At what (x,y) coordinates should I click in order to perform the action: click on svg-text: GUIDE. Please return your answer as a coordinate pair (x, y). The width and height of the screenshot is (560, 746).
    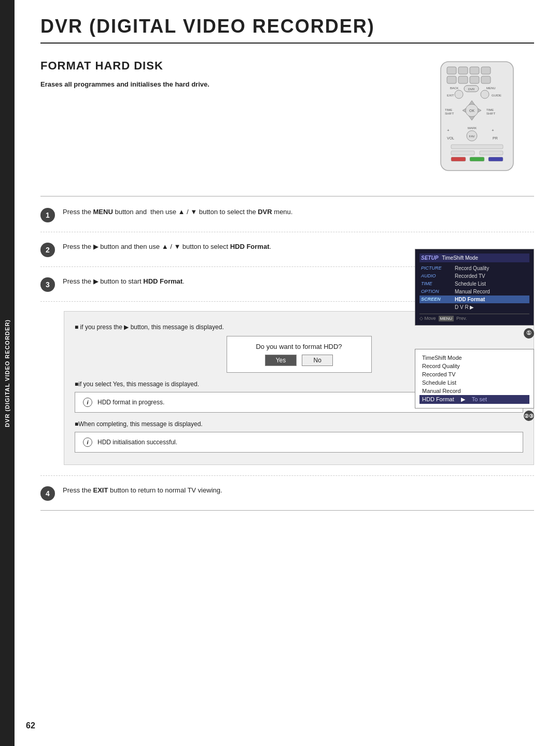
    Looking at the image, I should click on (497, 95).